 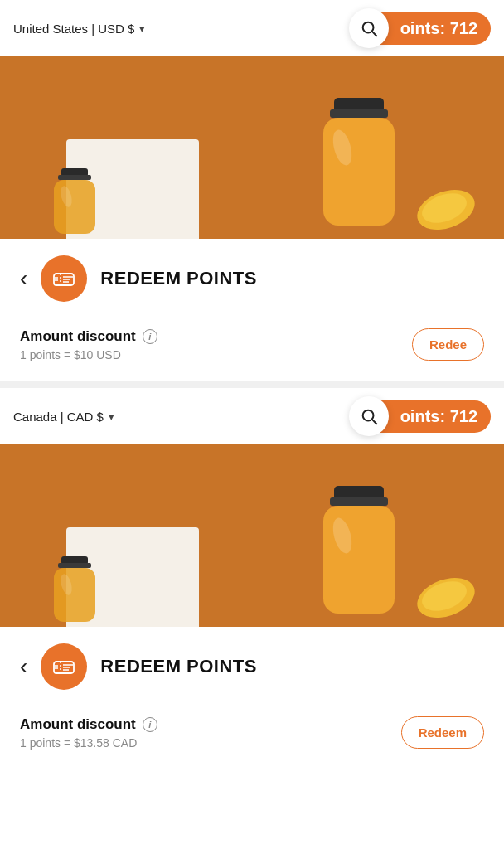 I want to click on header-right-usd: oints: 712, so click(x=419, y=28).